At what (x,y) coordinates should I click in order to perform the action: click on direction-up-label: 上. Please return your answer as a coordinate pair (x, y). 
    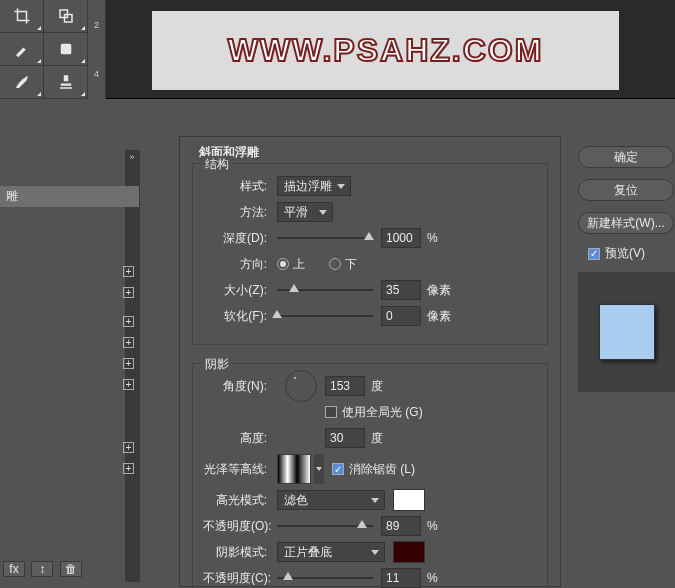
    Looking at the image, I should click on (299, 264).